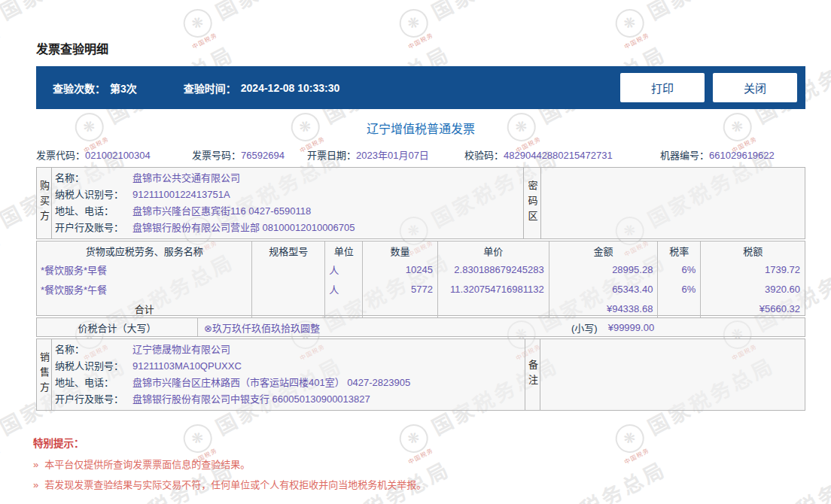  I want to click on item-row: *餐饮服务*午餐 人 5772 11.320754716981132 65343…, so click(421, 289).